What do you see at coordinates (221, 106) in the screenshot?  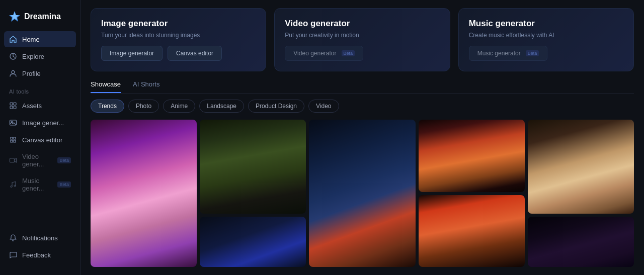 I see `filter-landscape: Landscape` at bounding box center [221, 106].